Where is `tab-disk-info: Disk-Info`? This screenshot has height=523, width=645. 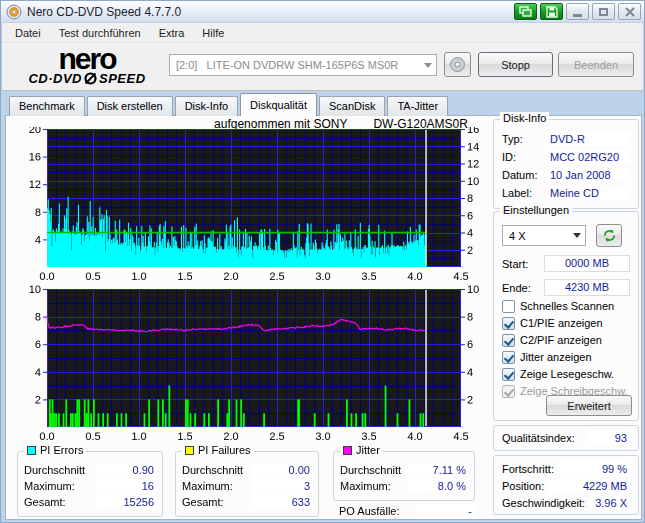 tab-disk-info: Disk-Info is located at coordinates (206, 106).